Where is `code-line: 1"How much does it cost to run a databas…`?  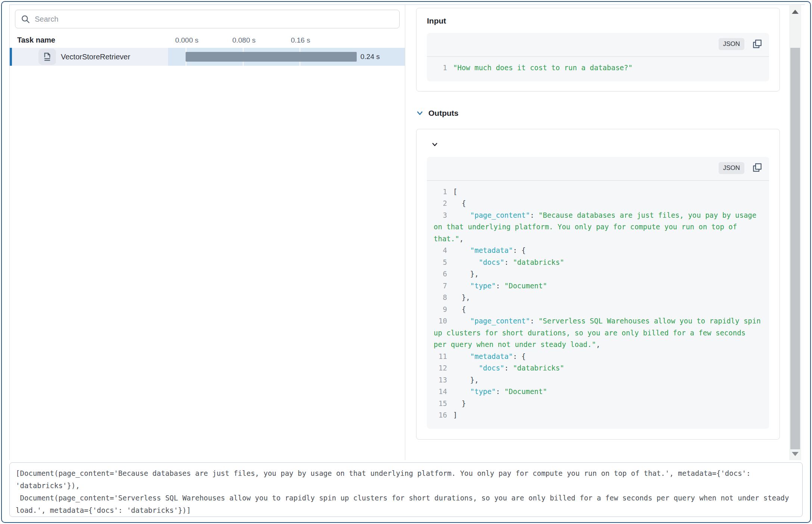
code-line: 1"How much does it cost to run a databas… is located at coordinates (598, 68).